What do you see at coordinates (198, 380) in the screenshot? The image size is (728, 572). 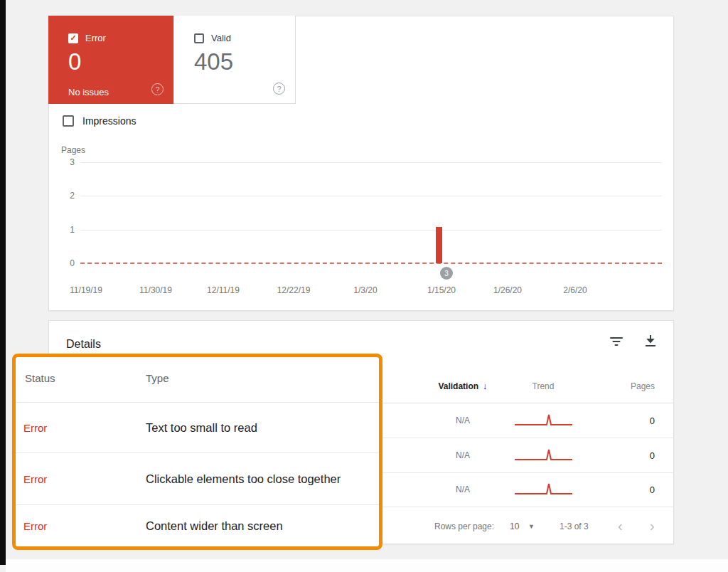 I see `overlay-header-row: Status Type` at bounding box center [198, 380].